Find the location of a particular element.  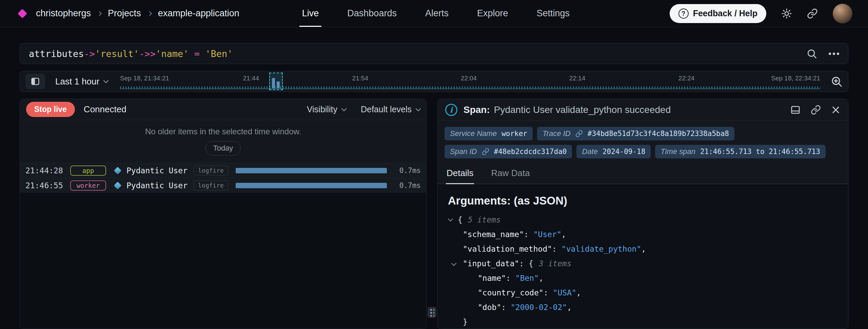

time-range-dropdown: Last 1 hour is located at coordinates (81, 81).